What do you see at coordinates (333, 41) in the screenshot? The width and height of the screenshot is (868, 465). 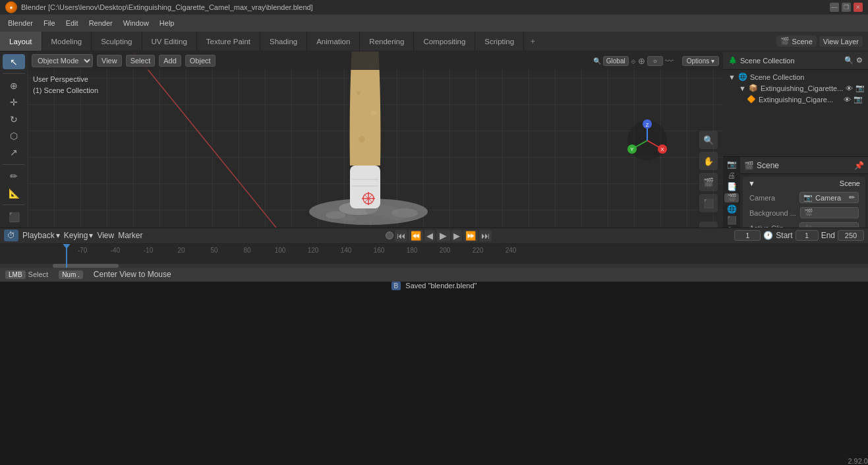 I see `tab-animation: Animation` at bounding box center [333, 41].